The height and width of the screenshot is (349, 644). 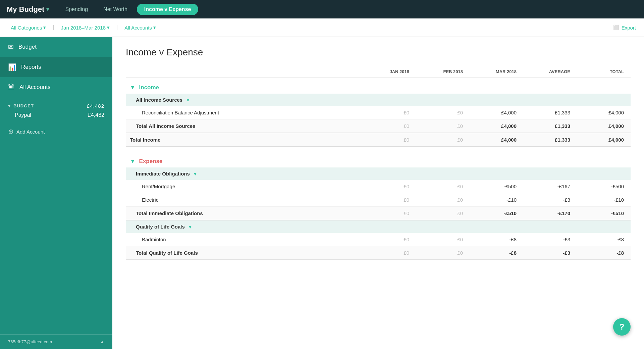 What do you see at coordinates (83, 28) in the screenshot?
I see `filter-date-label: Jan 2018–Mar 2018` at bounding box center [83, 28].